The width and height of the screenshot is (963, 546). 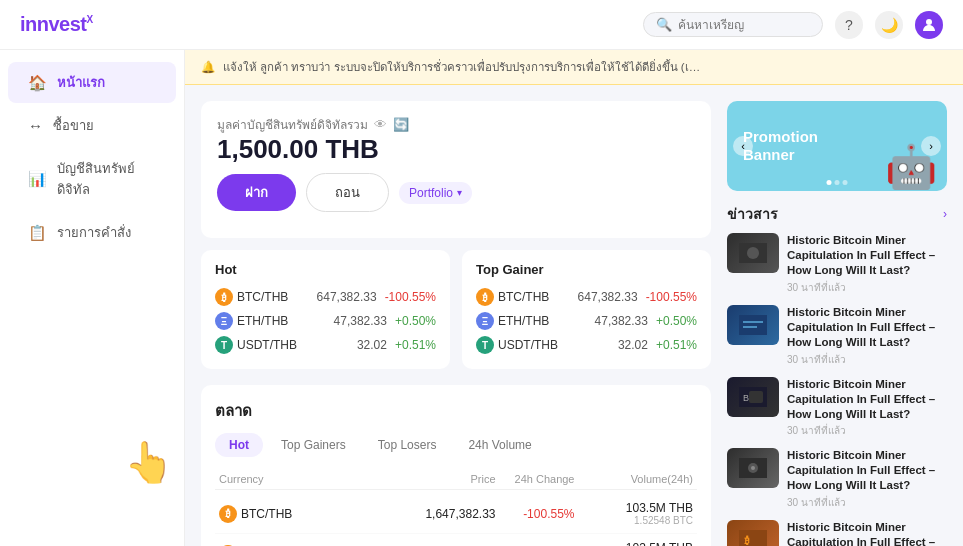 I want to click on news-content-1: Historic Bitcoin Miner Capitulation In F…, so click(x=867, y=336).